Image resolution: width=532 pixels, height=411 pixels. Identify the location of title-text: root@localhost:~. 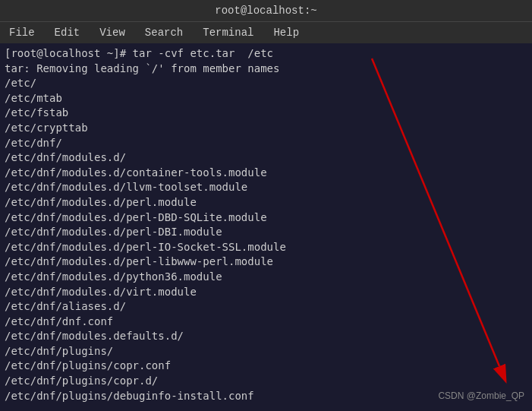
(266, 11).